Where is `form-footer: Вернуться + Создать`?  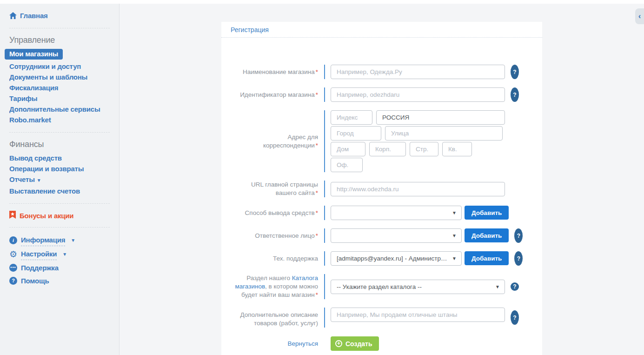
form-footer: Вернуться + Создать is located at coordinates (382, 343).